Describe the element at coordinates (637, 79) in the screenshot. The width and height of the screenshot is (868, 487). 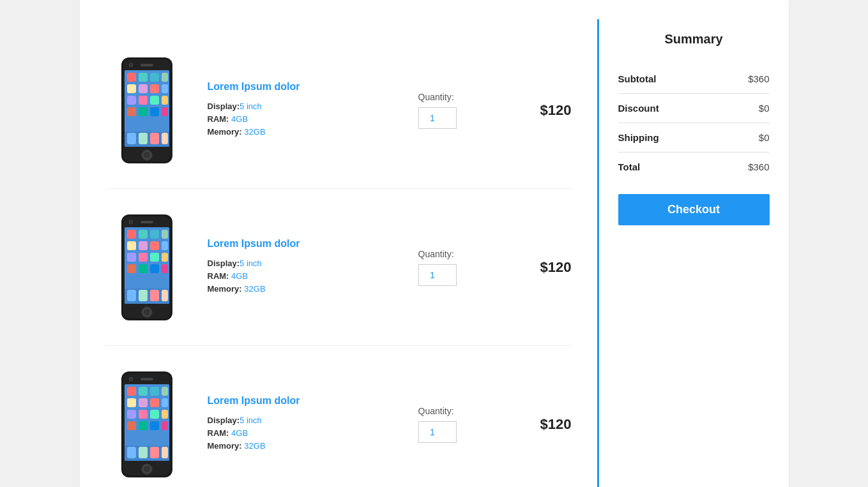
I see `subtotal-label: Subtotal` at that location.